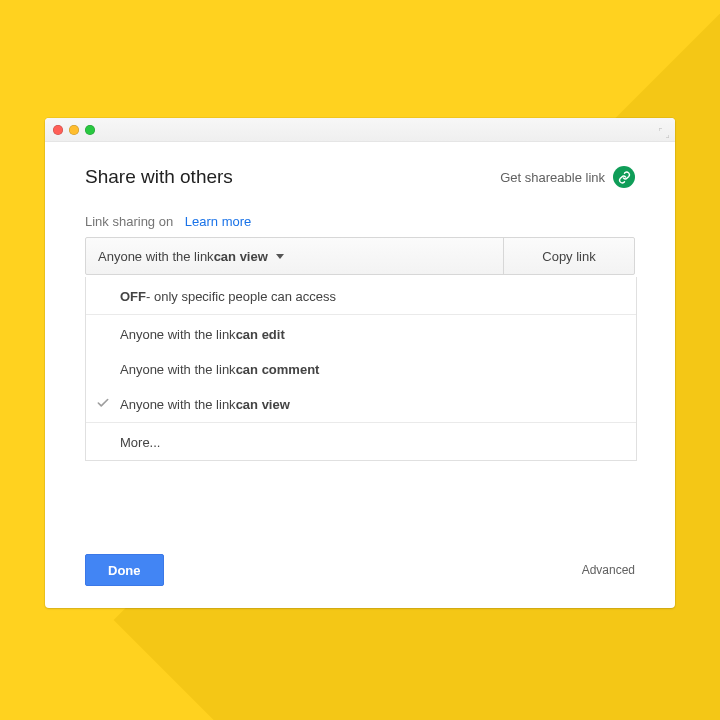 The height and width of the screenshot is (720, 720). I want to click on link-icon, so click(624, 177).